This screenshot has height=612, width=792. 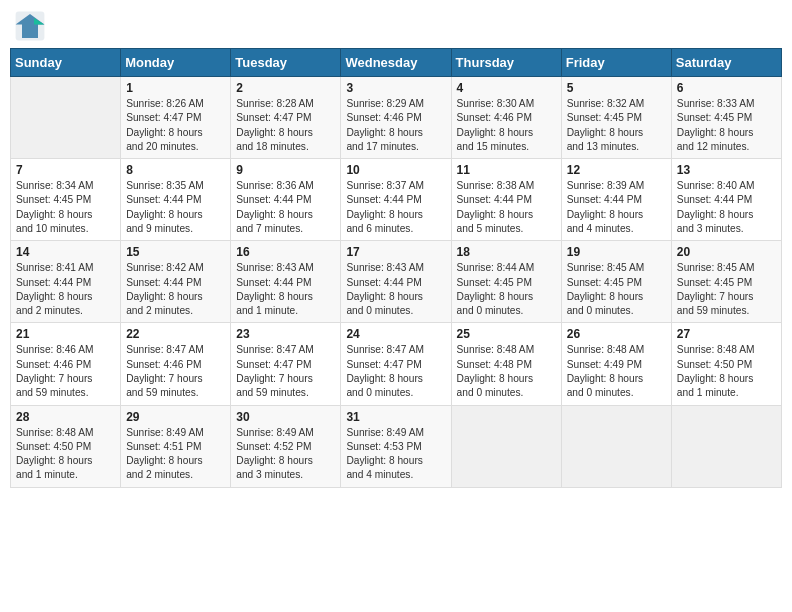 I want to click on day-cell: 11Sunrise: 8:38 AM Sunset: 4:44 PM Dayli…, so click(x=506, y=200).